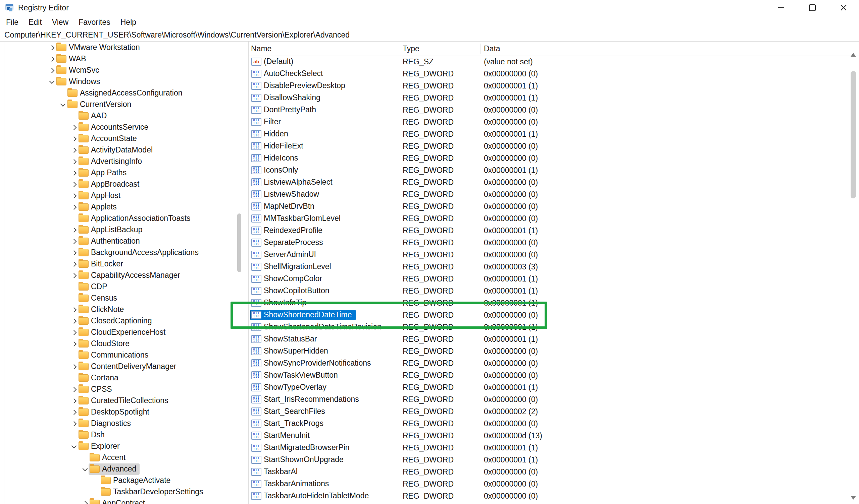 This screenshot has width=859, height=504. I want to click on tree-item-cdp: CDP, so click(124, 287).